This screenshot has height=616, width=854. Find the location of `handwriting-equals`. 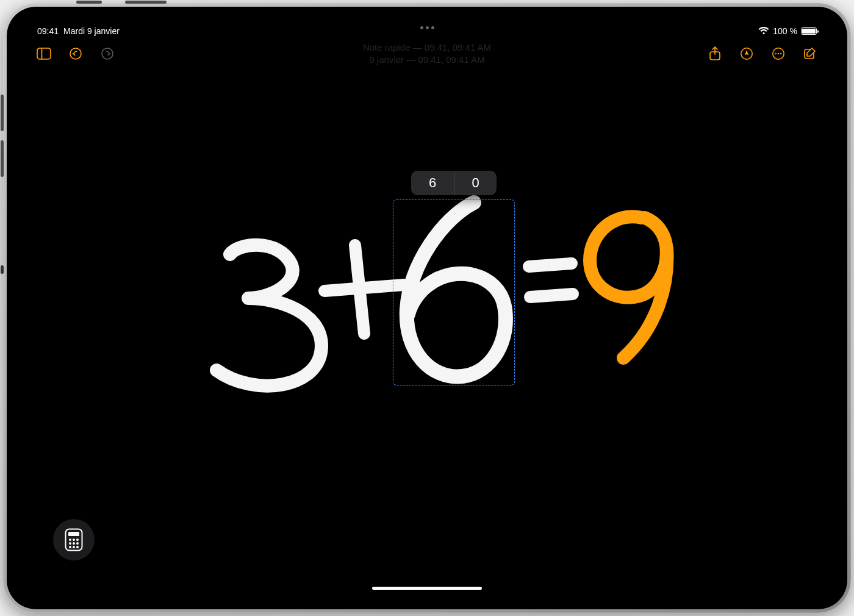

handwriting-equals is located at coordinates (551, 281).